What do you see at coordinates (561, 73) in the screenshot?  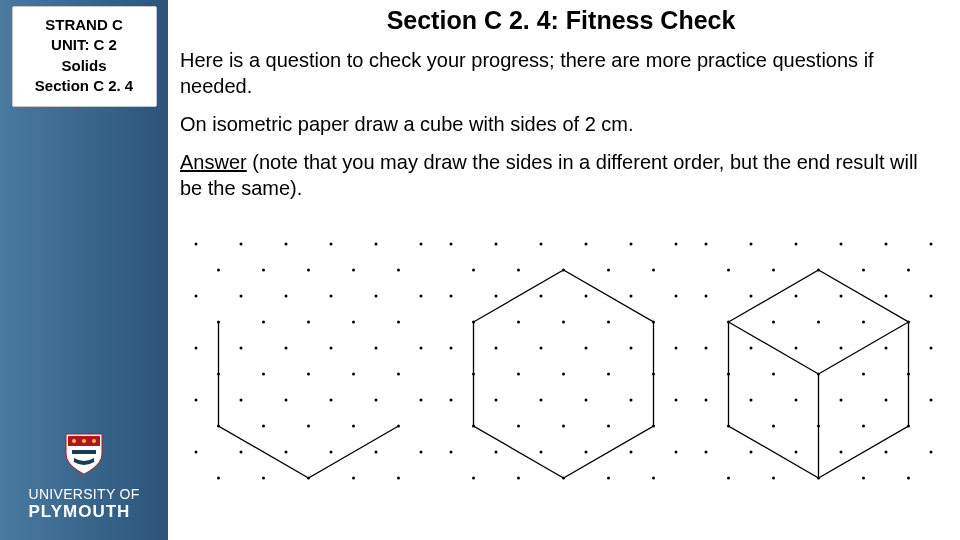 I see `intro-paragraph: Here is a question to check your progres…` at bounding box center [561, 73].